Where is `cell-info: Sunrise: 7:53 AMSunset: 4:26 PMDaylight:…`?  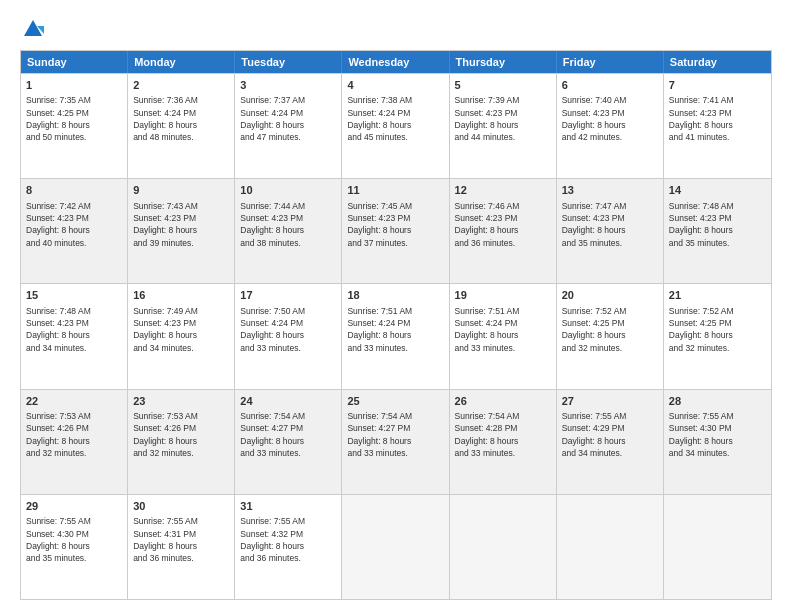 cell-info: Sunrise: 7:53 AMSunset: 4:26 PMDaylight:… is located at coordinates (181, 434).